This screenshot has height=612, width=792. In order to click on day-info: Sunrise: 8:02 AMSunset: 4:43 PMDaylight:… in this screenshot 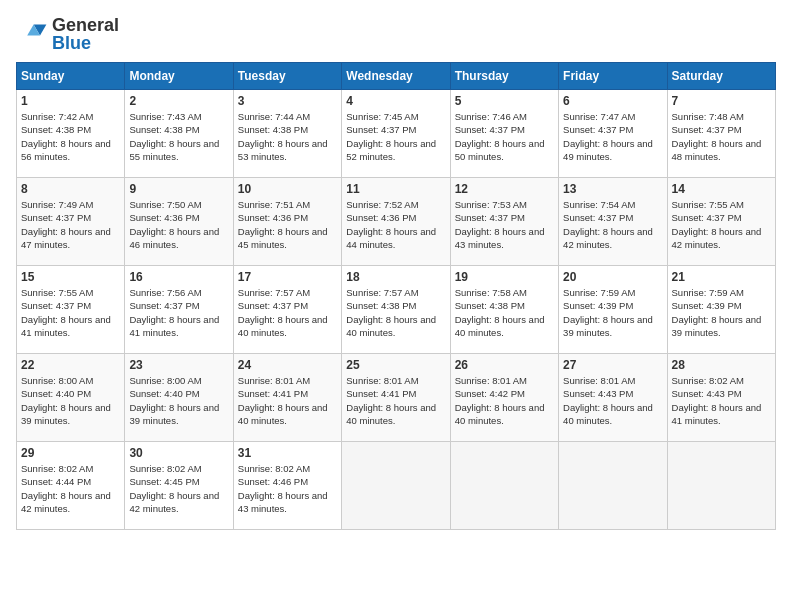, I will do `click(722, 400)`.